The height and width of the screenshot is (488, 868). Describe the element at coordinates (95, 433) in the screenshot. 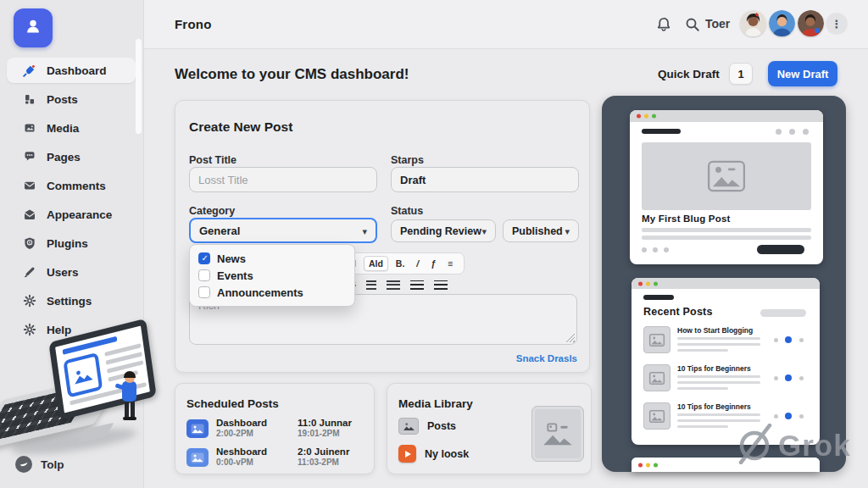

I see `laptop-trackpad` at that location.